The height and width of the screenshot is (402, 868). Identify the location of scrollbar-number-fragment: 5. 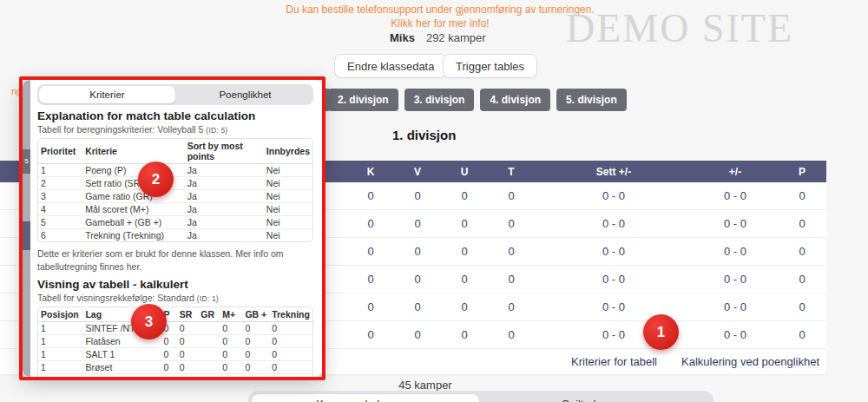
(26, 161).